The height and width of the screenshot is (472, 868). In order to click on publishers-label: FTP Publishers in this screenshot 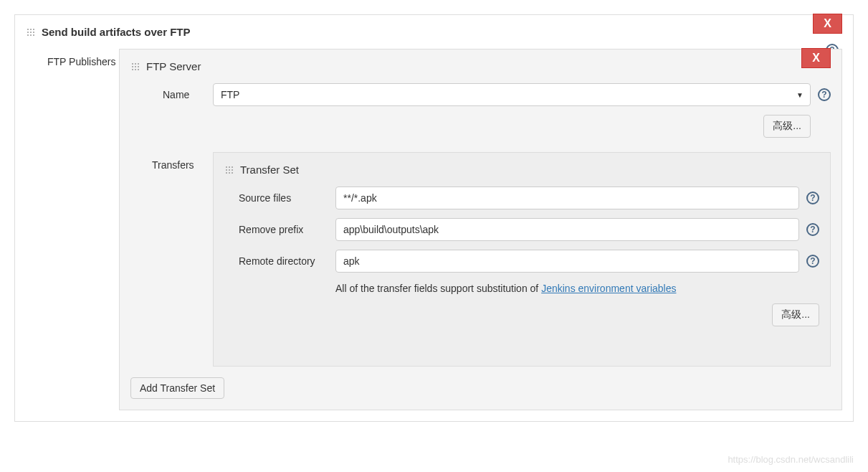, I will do `click(72, 230)`.